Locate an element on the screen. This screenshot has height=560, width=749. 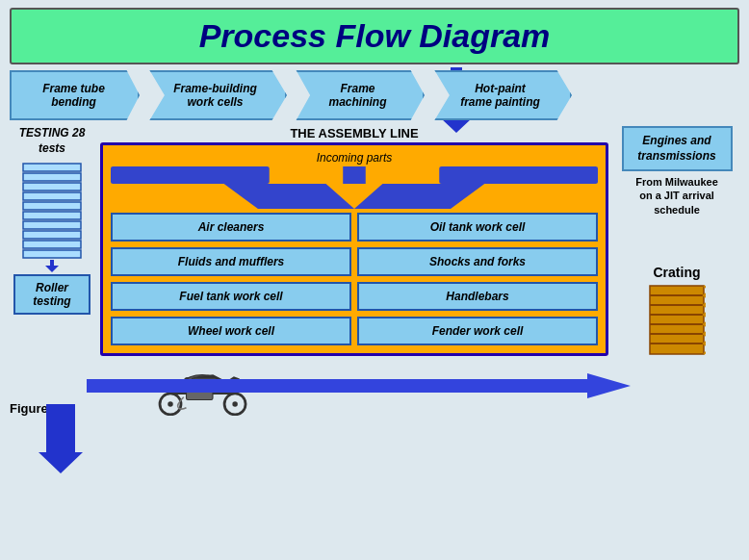
engines-box: Engines and transmissions is located at coordinates (678, 148).